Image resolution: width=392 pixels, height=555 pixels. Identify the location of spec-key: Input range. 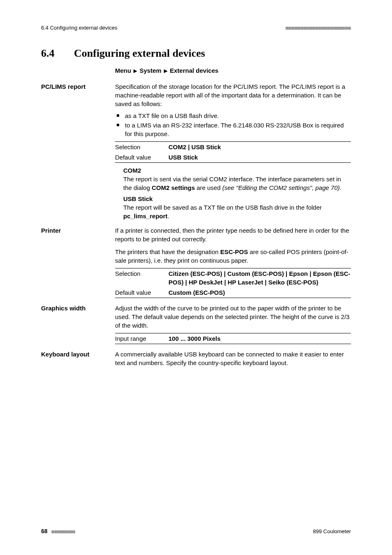
(142, 339).